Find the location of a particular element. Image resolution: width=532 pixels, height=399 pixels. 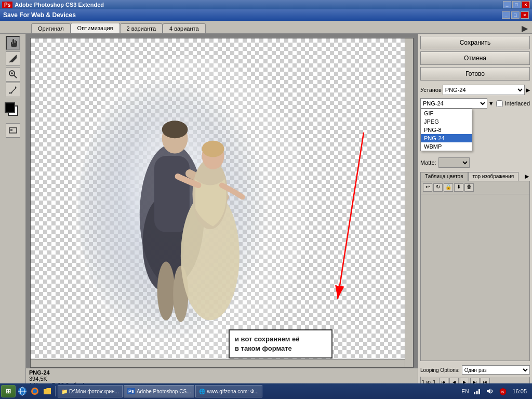

format-option-wbmp: WBMP is located at coordinates (446, 147).